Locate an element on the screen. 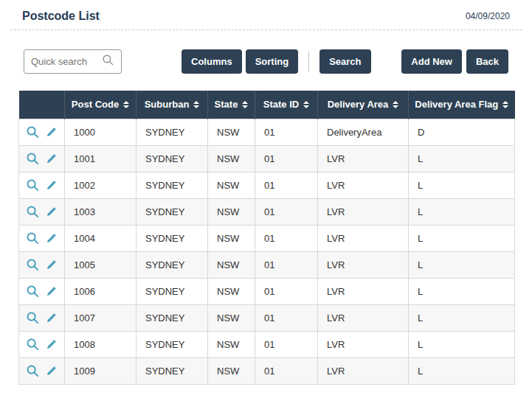 Image resolution: width=532 pixels, height=395 pixels. column-header-post-code: Post Code is located at coordinates (100, 105).